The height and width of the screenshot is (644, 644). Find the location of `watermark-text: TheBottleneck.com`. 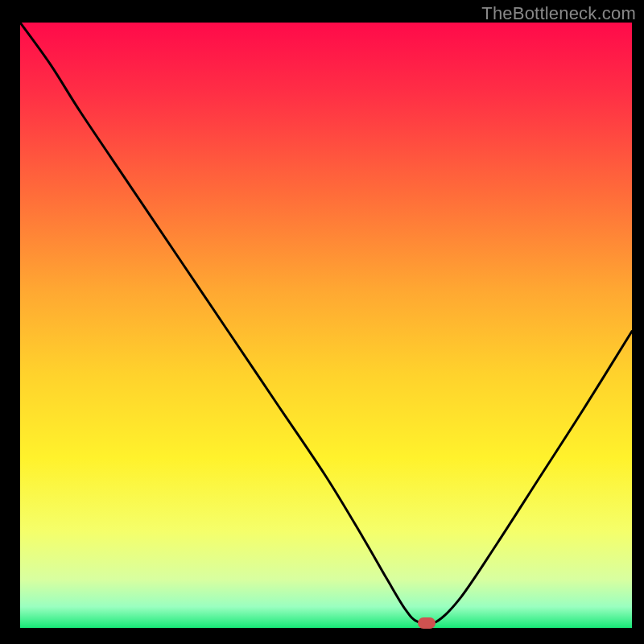

watermark-text: TheBottleneck.com is located at coordinates (559, 14).